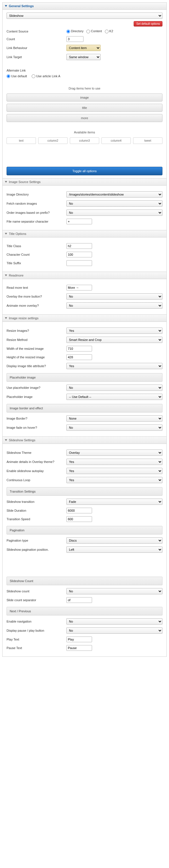 Image resolution: width=169 pixels, height=868 pixels. I want to click on fade-hover-label: Image fade on hover?, so click(36, 428).